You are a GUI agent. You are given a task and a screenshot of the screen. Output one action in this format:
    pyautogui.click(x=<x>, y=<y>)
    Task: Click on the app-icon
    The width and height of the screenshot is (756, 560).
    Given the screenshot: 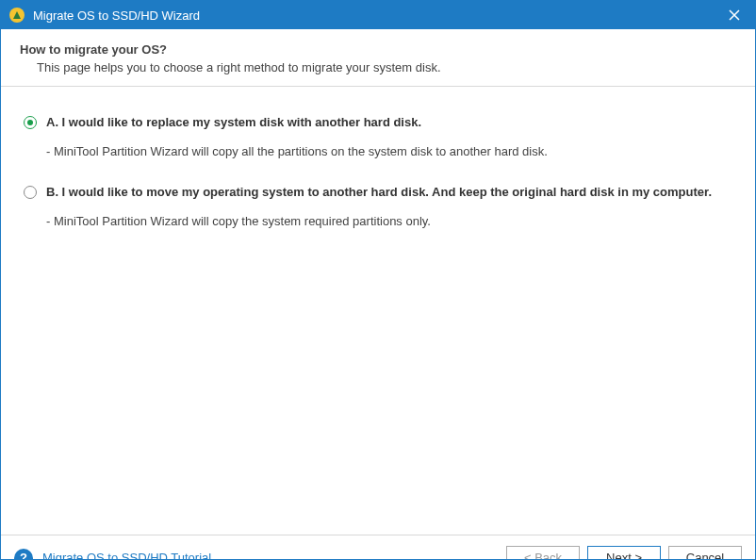 What is the action you would take?
    pyautogui.click(x=17, y=15)
    